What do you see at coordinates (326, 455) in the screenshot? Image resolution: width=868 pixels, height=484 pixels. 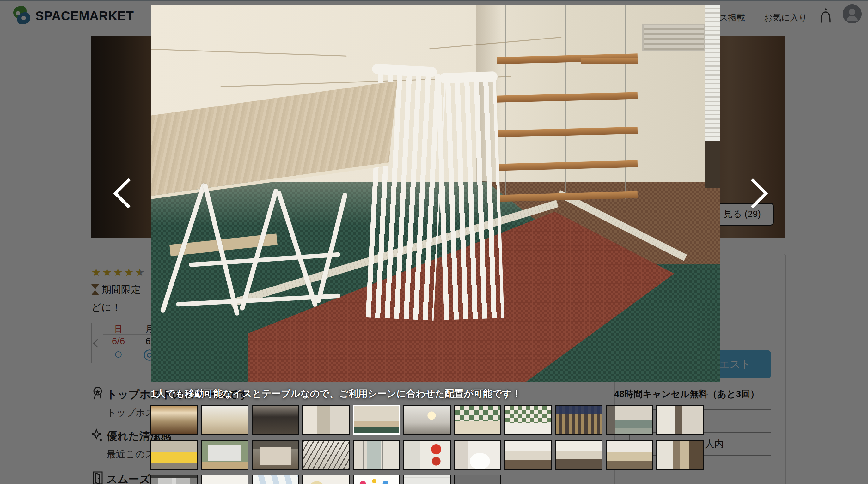 I see `photo-thumbnail-hangers` at bounding box center [326, 455].